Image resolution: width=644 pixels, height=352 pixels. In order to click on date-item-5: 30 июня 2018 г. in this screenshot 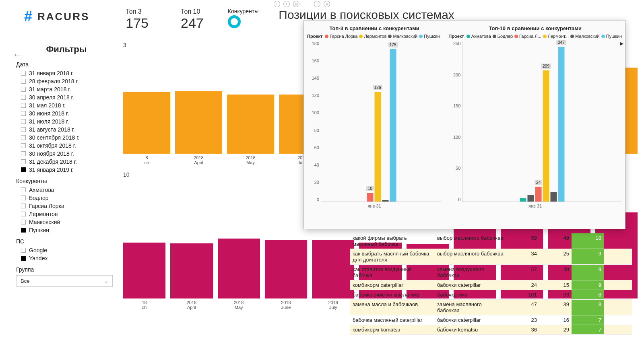, I will do `click(66, 113)`.